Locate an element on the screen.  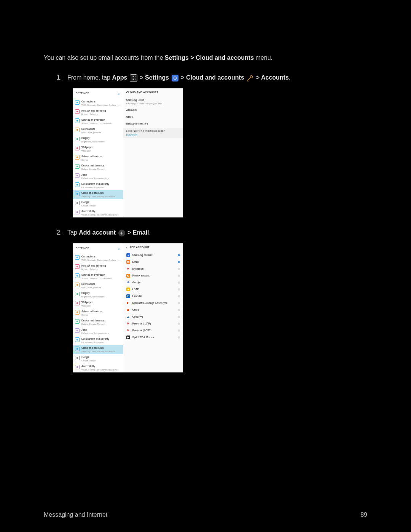
s2-b: > is located at coordinates (130, 232).